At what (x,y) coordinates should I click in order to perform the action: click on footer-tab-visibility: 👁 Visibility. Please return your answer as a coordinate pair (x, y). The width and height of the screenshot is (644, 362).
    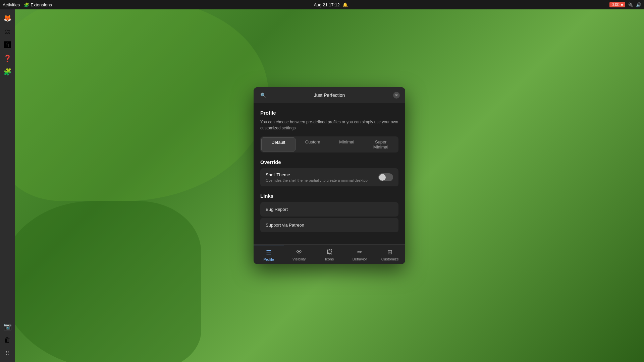
    Looking at the image, I should click on (299, 255).